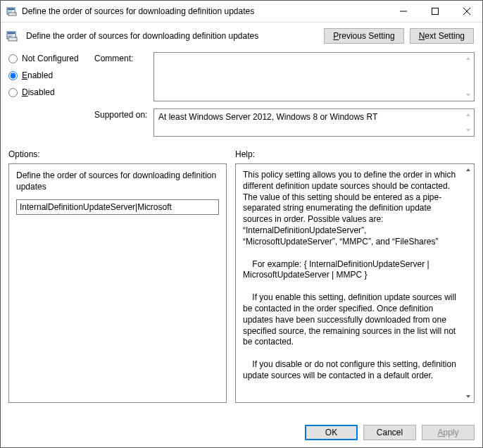 This screenshot has width=483, height=448. What do you see at coordinates (390, 433) in the screenshot?
I see `cancel-button: Cancel` at bounding box center [390, 433].